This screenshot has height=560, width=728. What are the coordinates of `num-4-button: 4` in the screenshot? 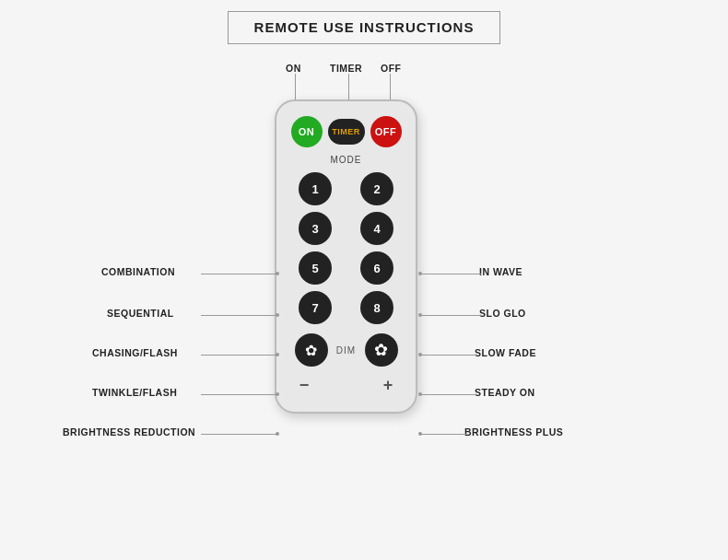 It's located at (377, 228).